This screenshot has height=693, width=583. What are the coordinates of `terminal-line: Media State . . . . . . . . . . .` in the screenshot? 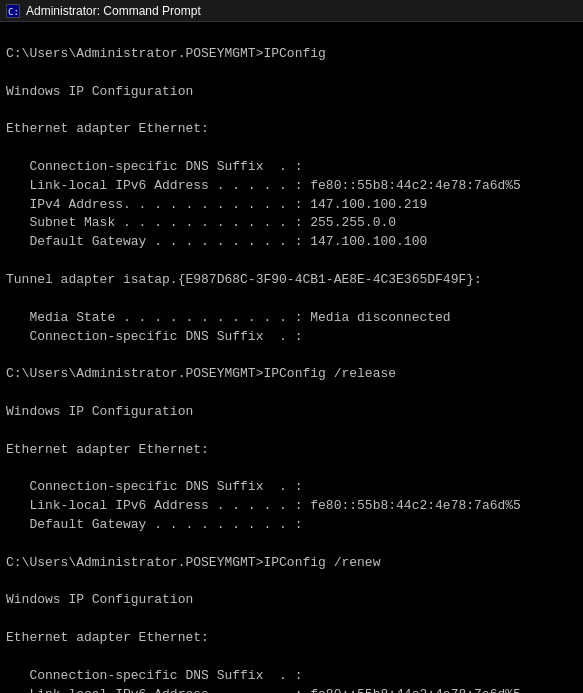 It's located at (292, 318).